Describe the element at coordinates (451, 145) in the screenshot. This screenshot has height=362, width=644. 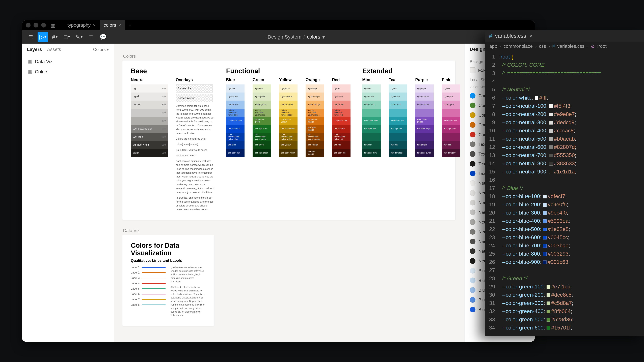
I see `swatch: text-pink` at that location.